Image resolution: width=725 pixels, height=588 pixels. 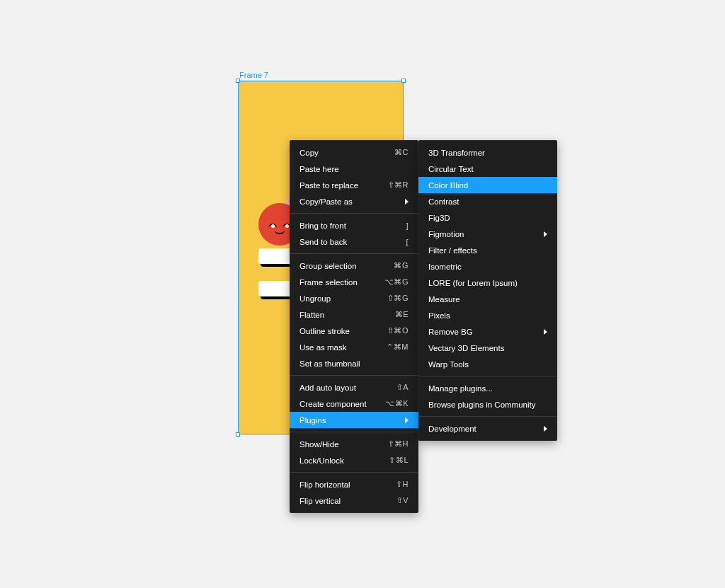 I want to click on menu-item-label: Filter / effects, so click(x=488, y=250).